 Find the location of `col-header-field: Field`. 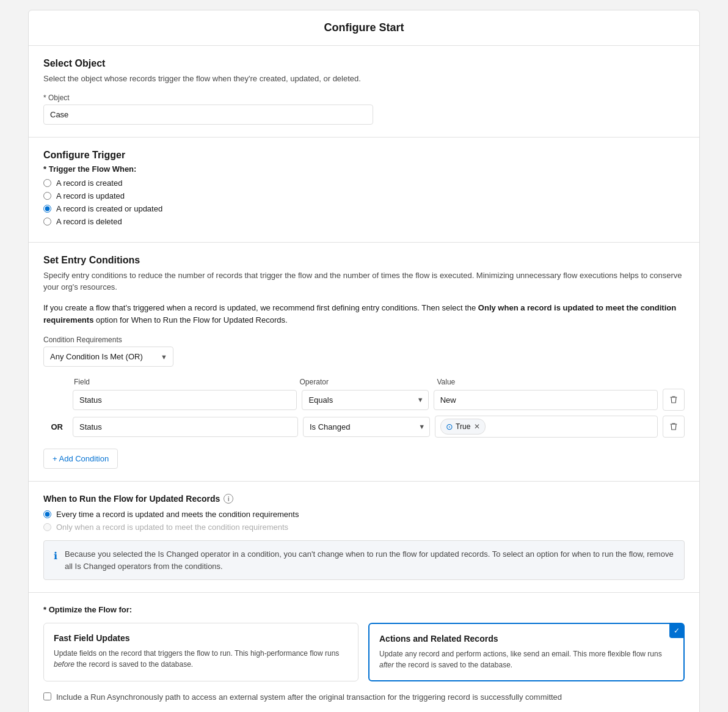

col-header-field: Field is located at coordinates (184, 382).